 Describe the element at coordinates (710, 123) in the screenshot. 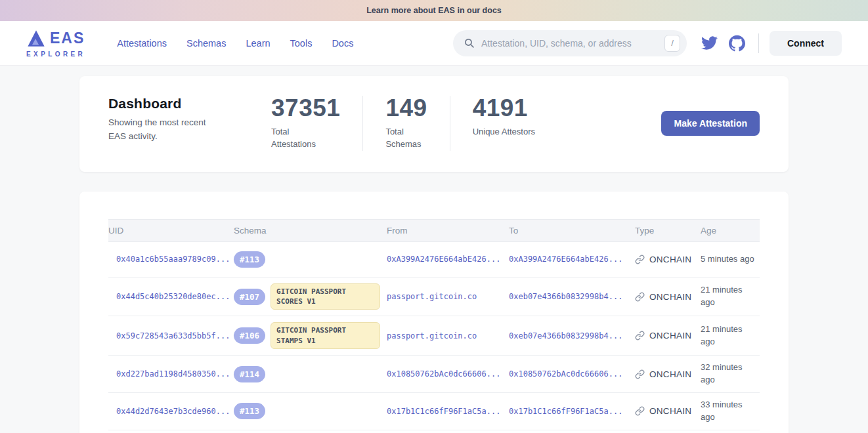

I see `make-attestation-button: Make Attestation` at that location.